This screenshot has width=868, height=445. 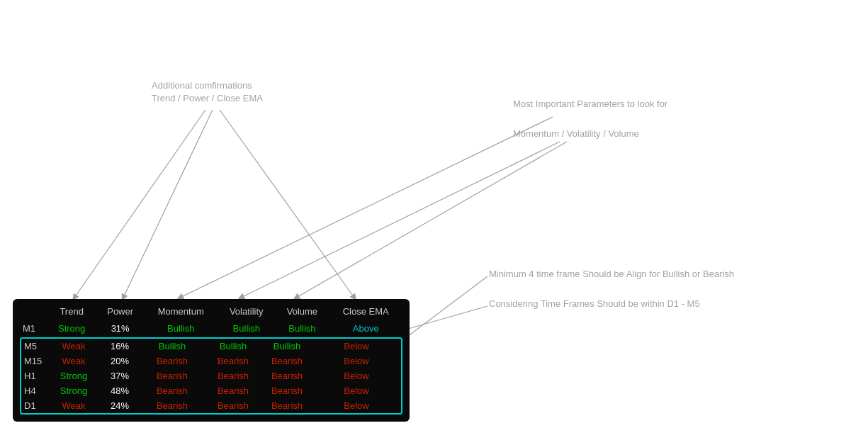 What do you see at coordinates (611, 274) in the screenshot?
I see `minimum-timeframe-label: Minimum 4 time frame Should be Align for…` at bounding box center [611, 274].